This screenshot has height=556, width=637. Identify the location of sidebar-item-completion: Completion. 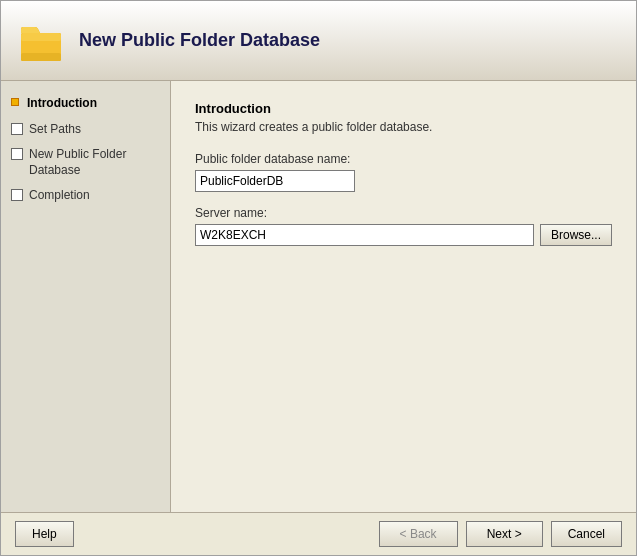
(86, 196).